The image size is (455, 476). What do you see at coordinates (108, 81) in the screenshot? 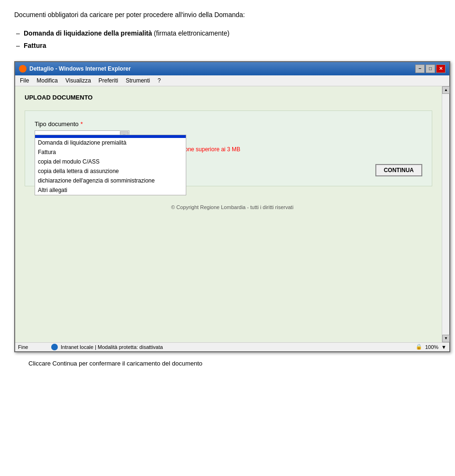
I see `menu-preferiti: Preferiti` at bounding box center [108, 81].